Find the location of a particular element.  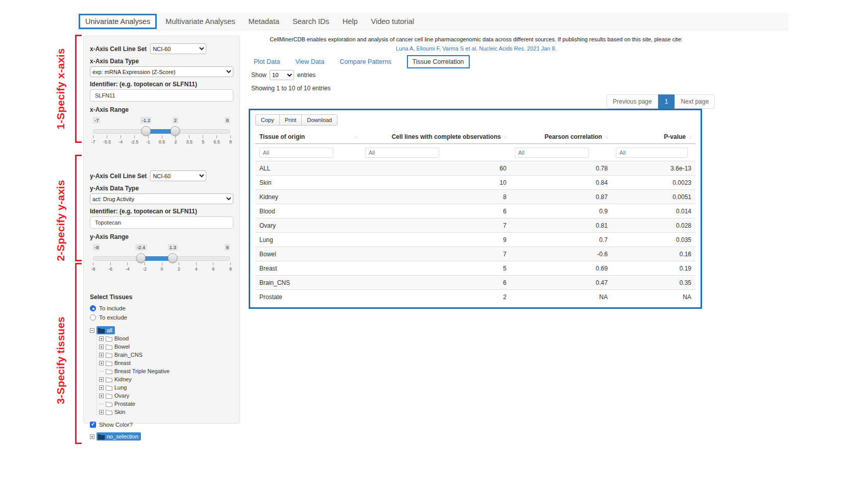

y-range-slider: -8 8 -2.4 1.3 -8-6-4-202468 is located at coordinates (161, 266).